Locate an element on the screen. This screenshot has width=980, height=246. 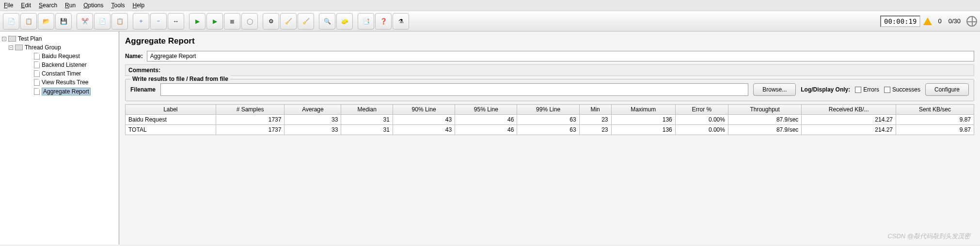
remote-start-icon: ⚙ is located at coordinates (271, 21).